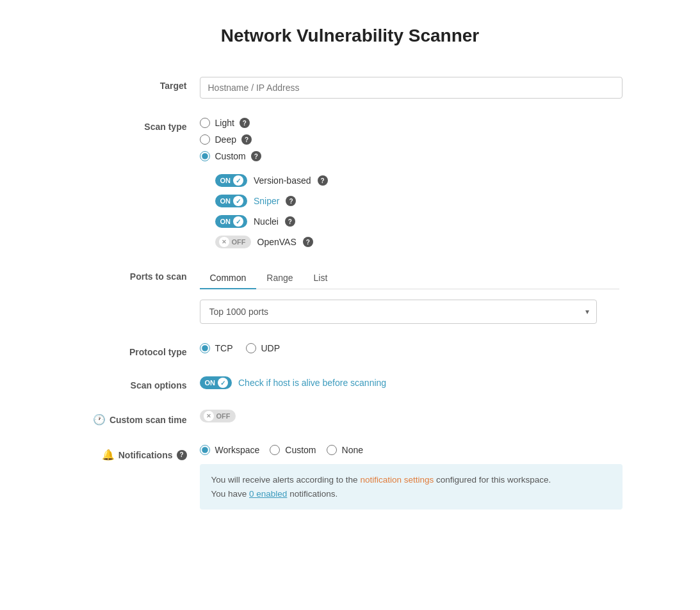  What do you see at coordinates (266, 201) in the screenshot?
I see `sniper-label: Sniper` at bounding box center [266, 201].